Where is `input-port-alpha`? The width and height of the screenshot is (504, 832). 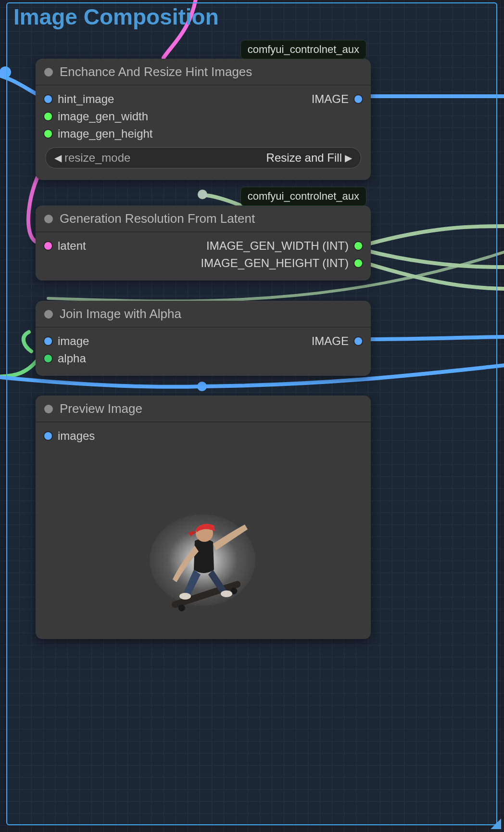
input-port-alpha is located at coordinates (48, 358).